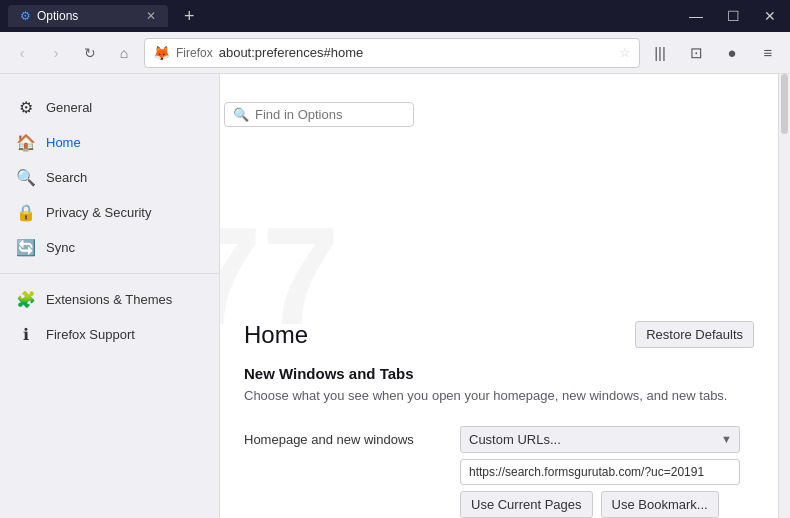 The image size is (790, 518). What do you see at coordinates (110, 274) in the screenshot?
I see `sidebar-divider` at bounding box center [110, 274].